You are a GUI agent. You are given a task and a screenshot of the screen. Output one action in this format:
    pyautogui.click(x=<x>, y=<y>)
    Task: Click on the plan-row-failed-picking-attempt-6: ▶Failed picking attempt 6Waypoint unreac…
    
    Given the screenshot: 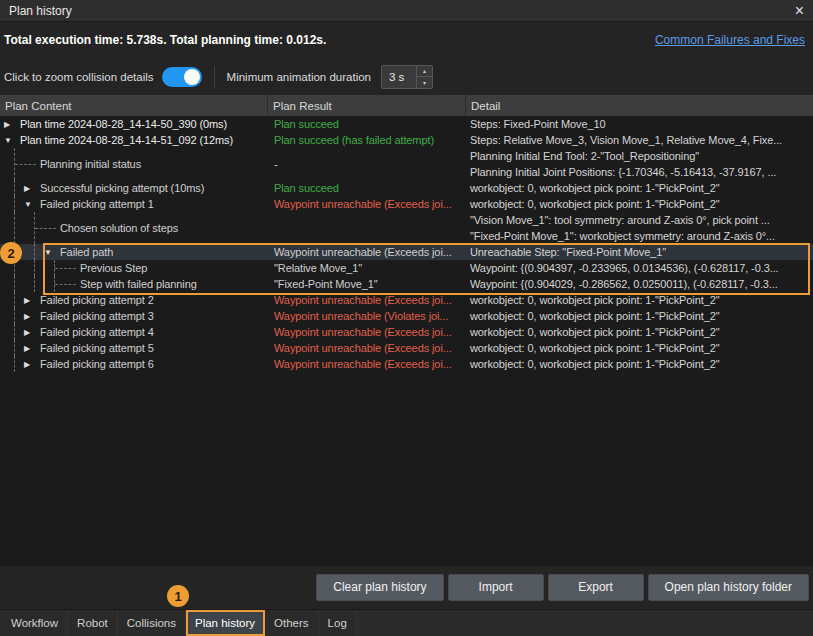 What is the action you would take?
    pyautogui.click(x=406, y=364)
    